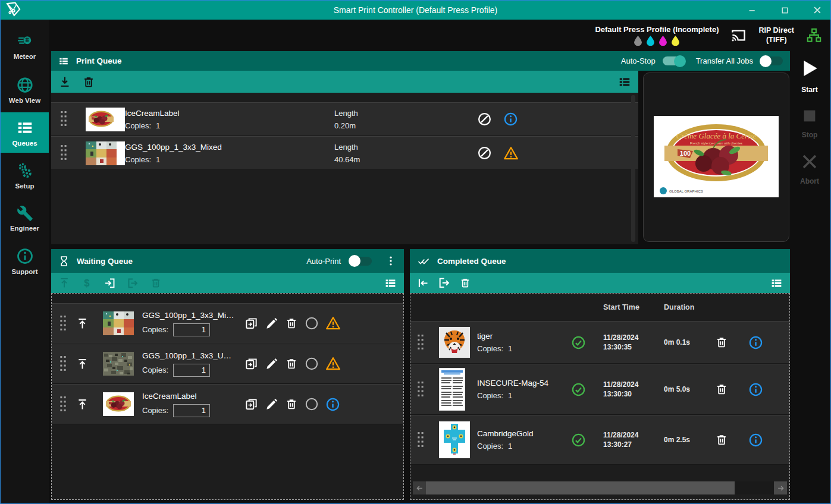 The image size is (831, 504). Describe the element at coordinates (810, 75) in the screenshot. I see `start-button: Start` at that location.